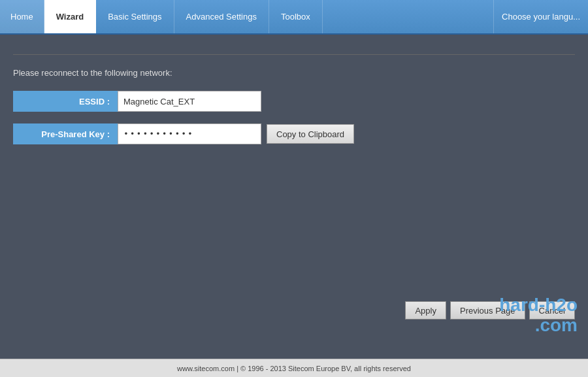 The width and height of the screenshot is (588, 377). What do you see at coordinates (296, 17) in the screenshot?
I see `tab-toolbox: Toolbox` at bounding box center [296, 17].